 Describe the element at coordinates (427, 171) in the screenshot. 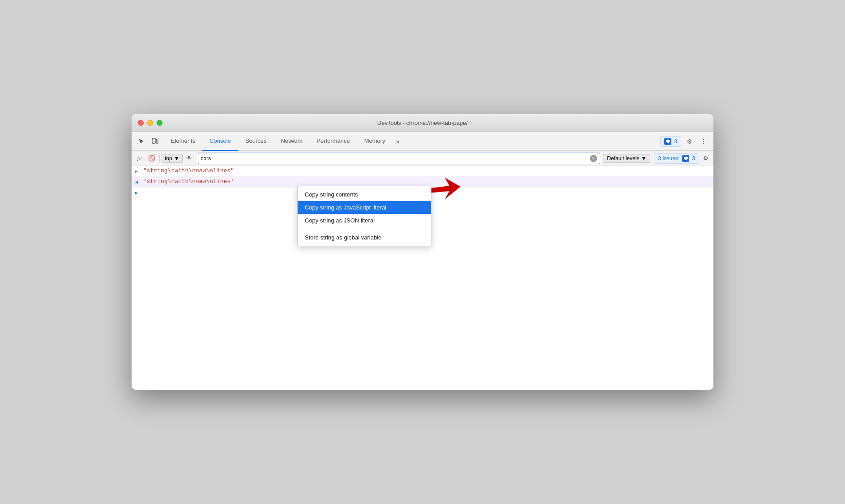

I see `console-output-string1: "string\nwith\nnew\nlines"` at that location.